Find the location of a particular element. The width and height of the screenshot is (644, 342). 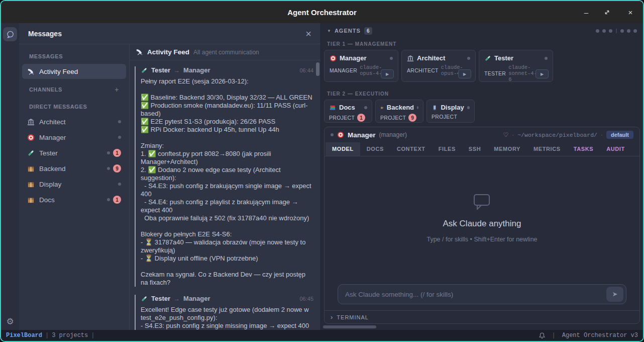

agent-card-manager: Manager MANAGER claude-opus-4-6 ▶ is located at coordinates (361, 66).